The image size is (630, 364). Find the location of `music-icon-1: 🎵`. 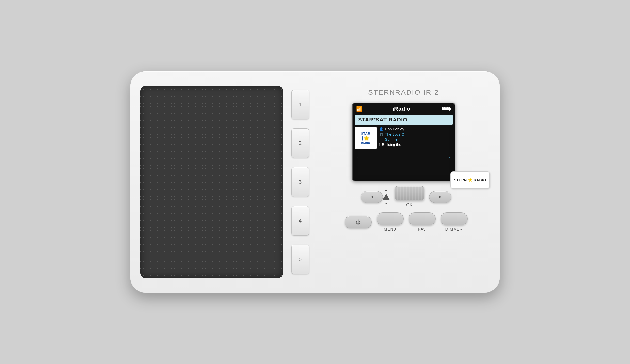

music-icon-1: 🎵 is located at coordinates (382, 134).